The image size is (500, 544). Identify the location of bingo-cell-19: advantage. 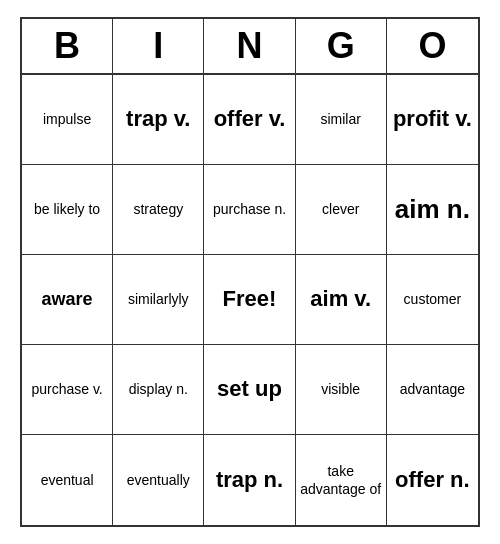
(432, 390).